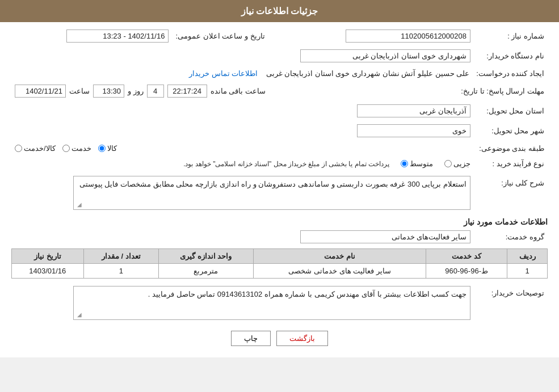 The height and width of the screenshot is (392, 559). Describe the element at coordinates (273, 184) in the screenshot. I see `description-text: استعلام برپایی 300 غرفه بصورت داربستی و …` at that location.